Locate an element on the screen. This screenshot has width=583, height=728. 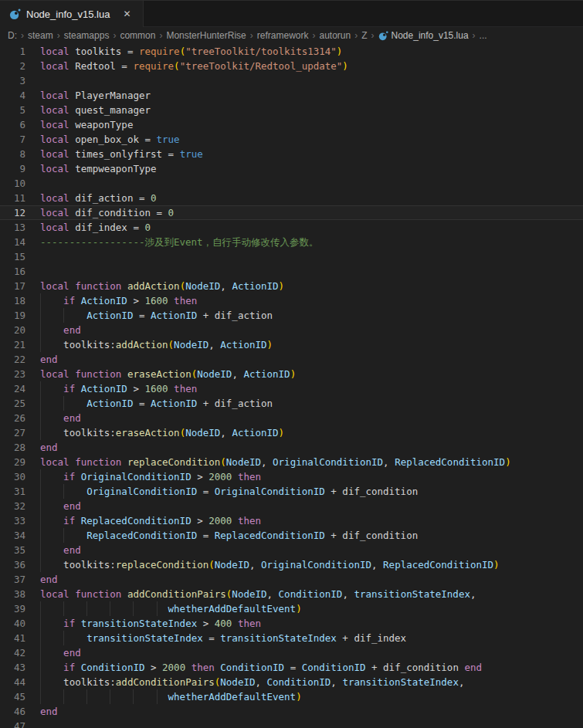
code-line: 1local toolkits = require("treeToolkit/t… is located at coordinates (292, 51).